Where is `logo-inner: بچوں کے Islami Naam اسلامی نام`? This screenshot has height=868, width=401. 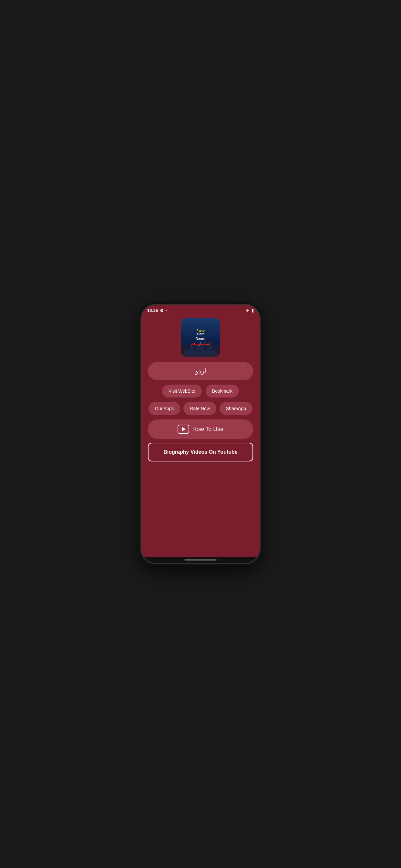
logo-inner: بچوں کے Islami Naam اسلامی نام is located at coordinates (201, 337).